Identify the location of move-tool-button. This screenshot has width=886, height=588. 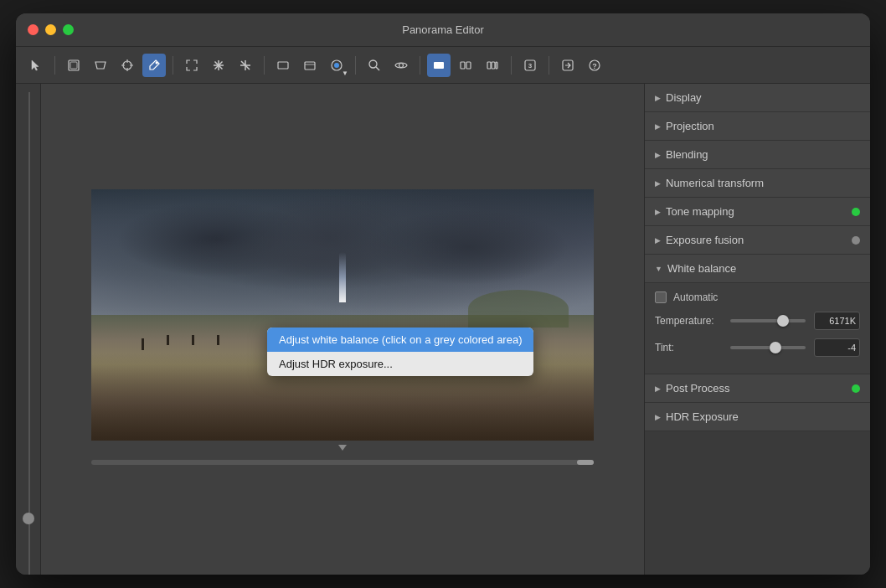
(74, 65).